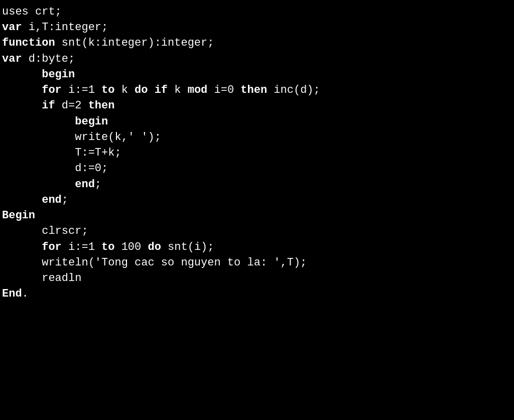  Describe the element at coordinates (257, 90) in the screenshot. I see `code-line-6: for i:=1 to k do if k mod i=0 then inc(d…` at that location.